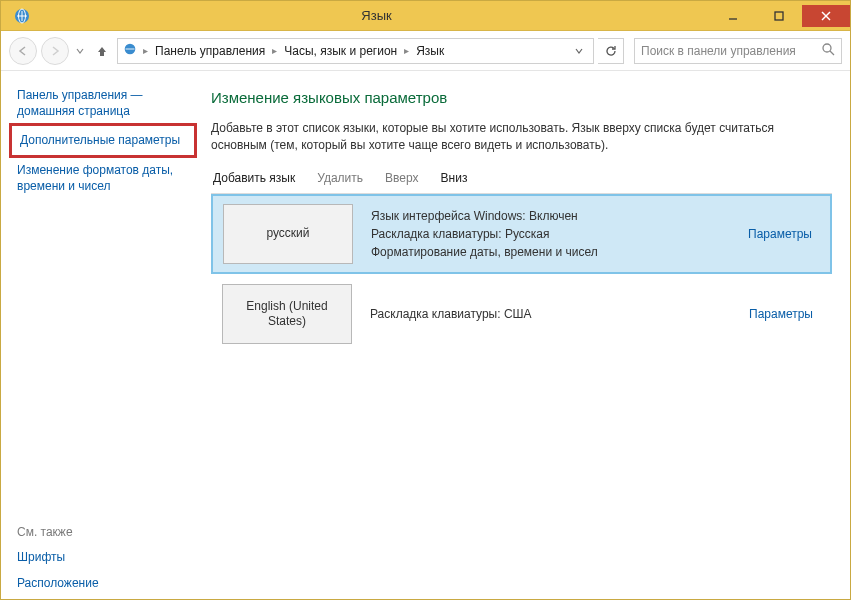  I want to click on move-down-button: Вниз, so click(454, 178).